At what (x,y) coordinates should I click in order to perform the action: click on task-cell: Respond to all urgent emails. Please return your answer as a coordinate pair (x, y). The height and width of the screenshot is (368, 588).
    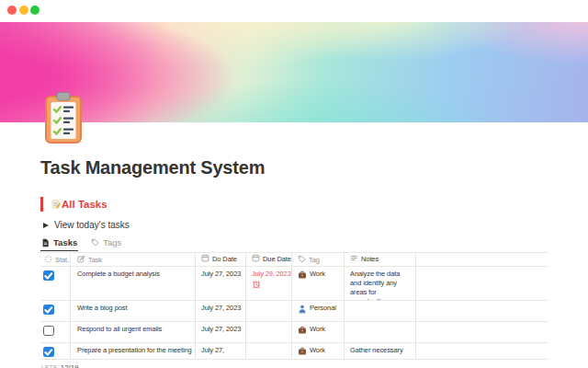
    Looking at the image, I should click on (133, 332).